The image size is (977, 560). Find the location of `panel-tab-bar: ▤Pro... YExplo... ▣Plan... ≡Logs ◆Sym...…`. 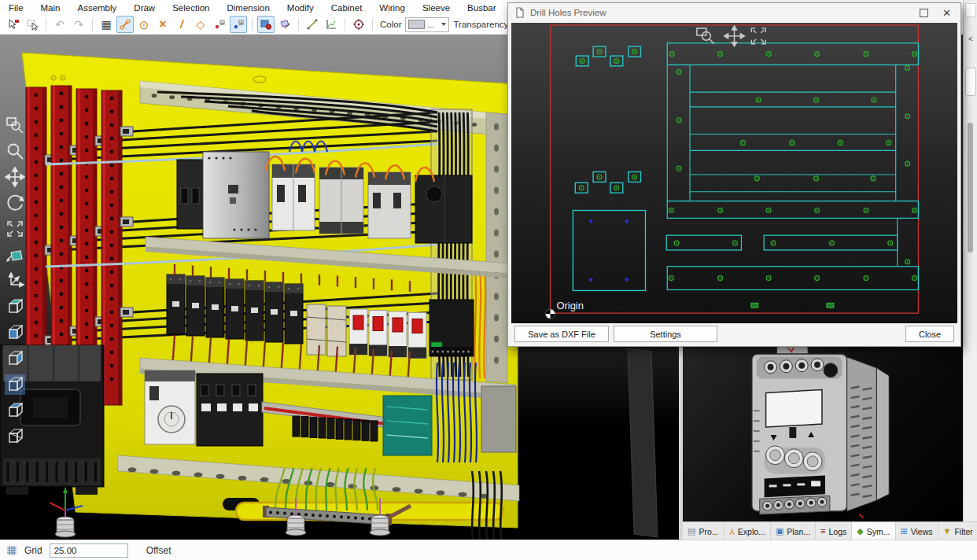

panel-tab-bar: ▤Pro... YExplo... ▣Plan... ≡Logs ◆Sym...… is located at coordinates (830, 531).